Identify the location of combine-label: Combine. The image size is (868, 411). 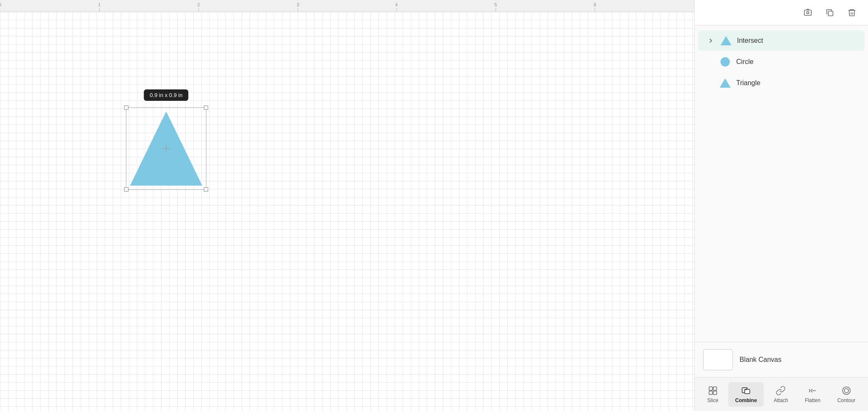
(746, 400).